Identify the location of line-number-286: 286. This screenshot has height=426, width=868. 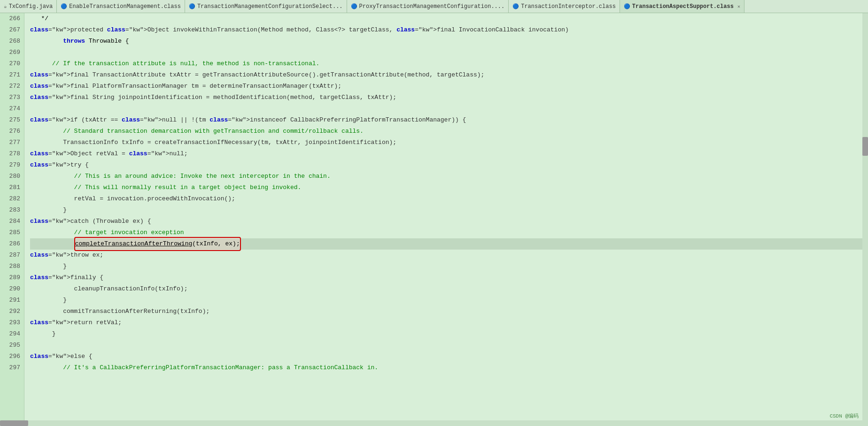
(12, 244).